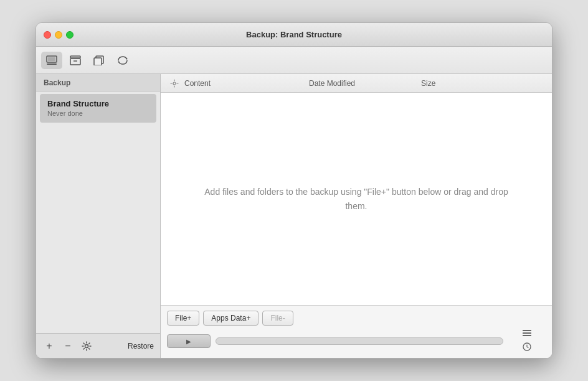  Describe the element at coordinates (98, 108) in the screenshot. I see `sidebar-item-brand-structure: Brand Structure Never done` at that location.